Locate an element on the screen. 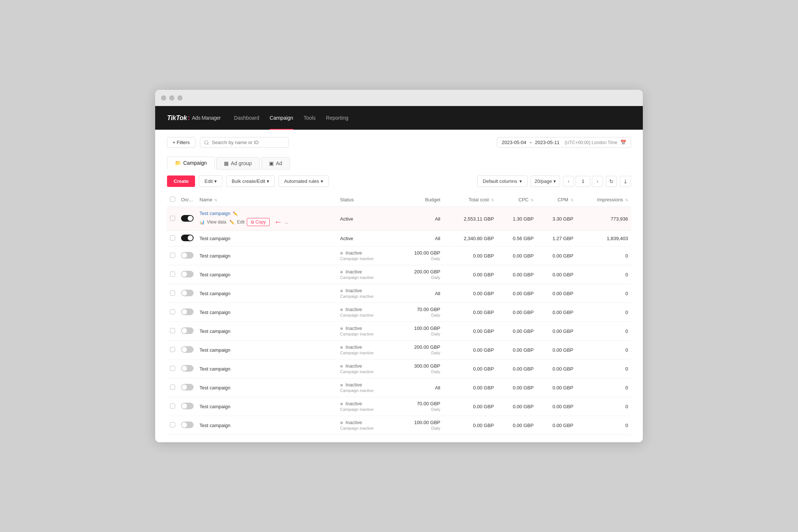 This screenshot has height=532, width=798. status-label-10: Inactive is located at coordinates (354, 385).